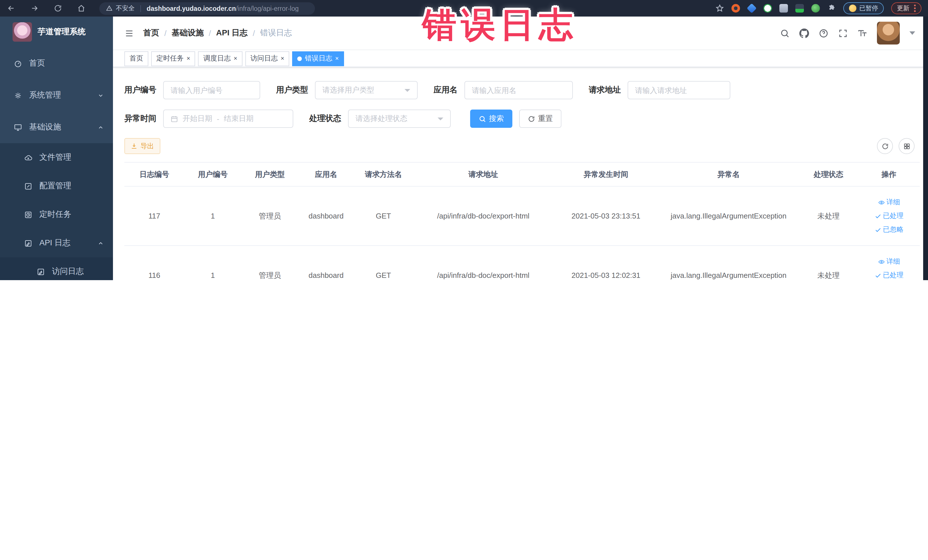  What do you see at coordinates (56, 63) in the screenshot?
I see `sidebar-item-home: 首页` at bounding box center [56, 63].